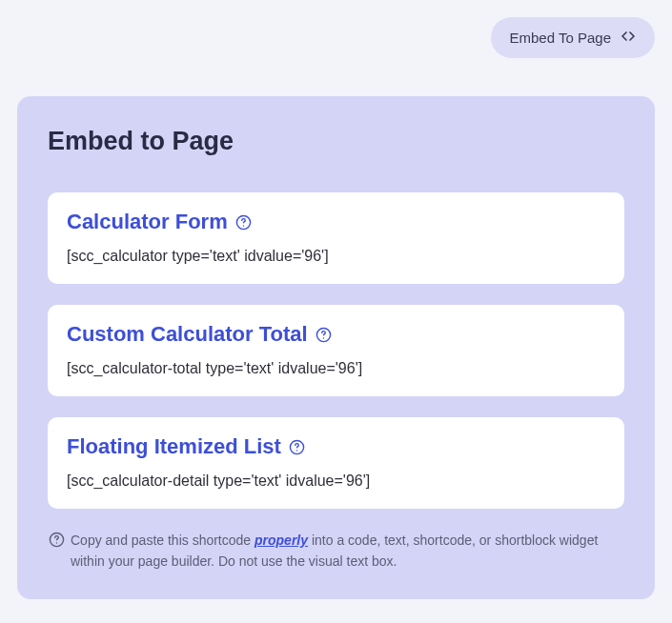 The height and width of the screenshot is (623, 672). Describe the element at coordinates (147, 222) in the screenshot. I see `card-title: Calculator Form` at that location.